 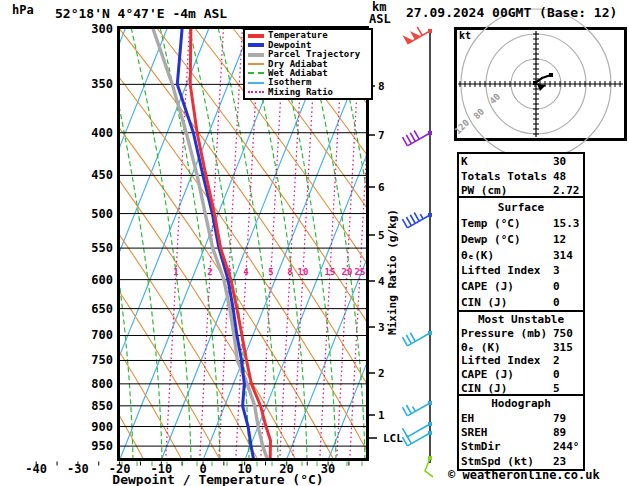 I want to click on pressure-tick-label: 450, so click(x=102, y=175).